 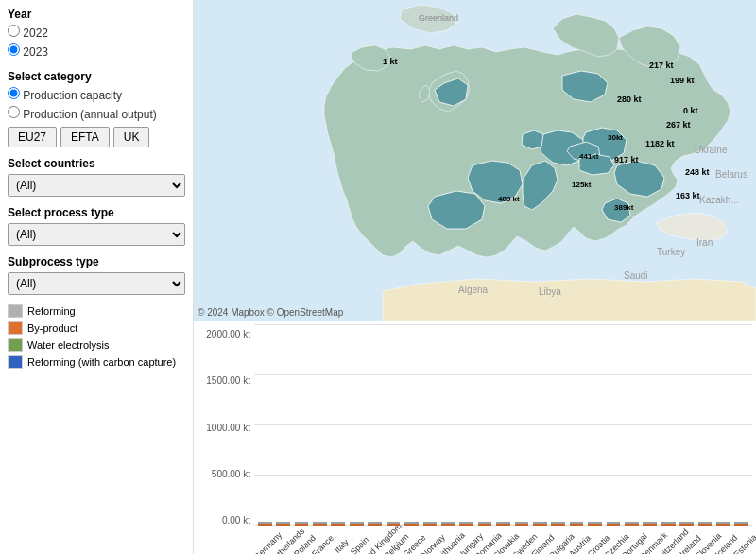 I want to click on svg-text: Kazakh..., so click(x=719, y=200).